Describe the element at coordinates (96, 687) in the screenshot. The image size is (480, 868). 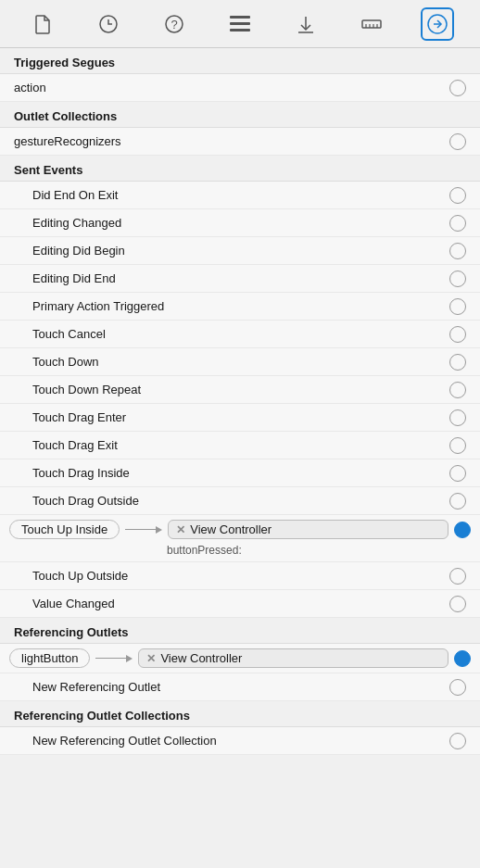
I see `new-referencing-outlet-label: New Referencing Outlet` at that location.